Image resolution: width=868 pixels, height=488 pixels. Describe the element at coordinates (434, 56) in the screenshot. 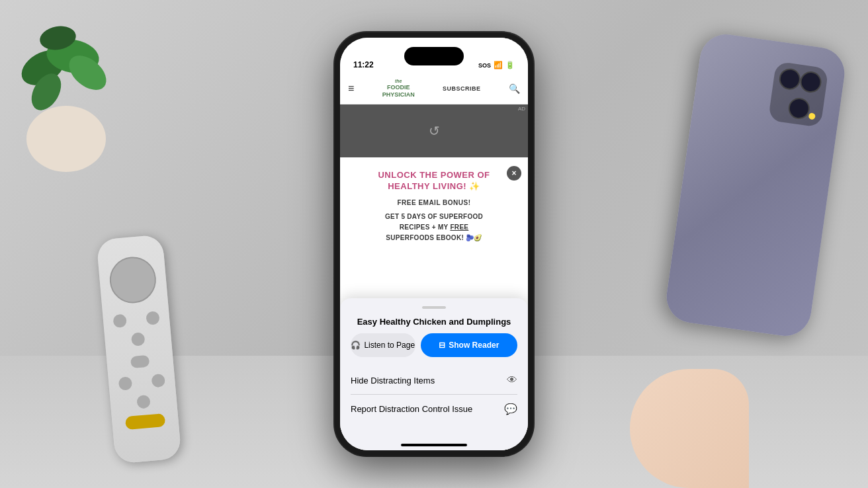

I see `dynamic-island` at that location.